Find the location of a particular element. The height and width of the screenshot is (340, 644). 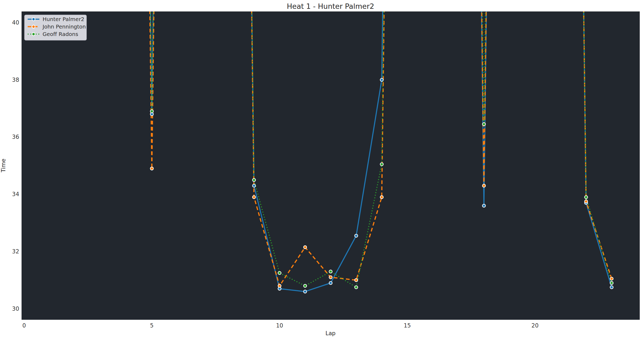

x-tick-label-20: 20 is located at coordinates (535, 326).